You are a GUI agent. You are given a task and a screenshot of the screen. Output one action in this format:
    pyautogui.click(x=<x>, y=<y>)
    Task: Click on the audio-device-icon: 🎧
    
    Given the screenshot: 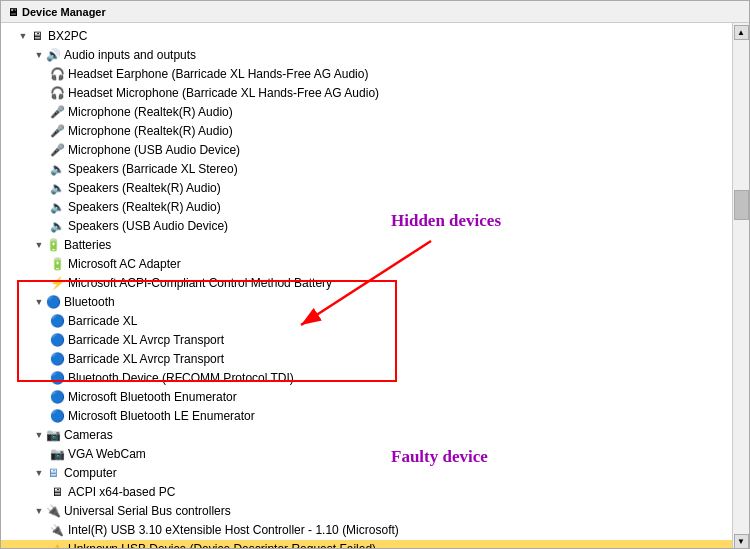 What is the action you would take?
    pyautogui.click(x=57, y=75)
    